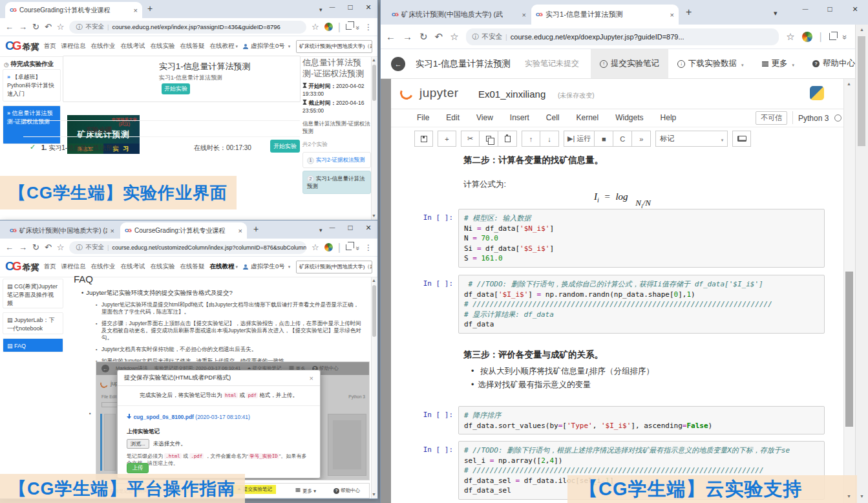  What do you see at coordinates (285, 146) in the screenshot?
I see `start-experiment-row-button: 开始实验` at bounding box center [285, 146].